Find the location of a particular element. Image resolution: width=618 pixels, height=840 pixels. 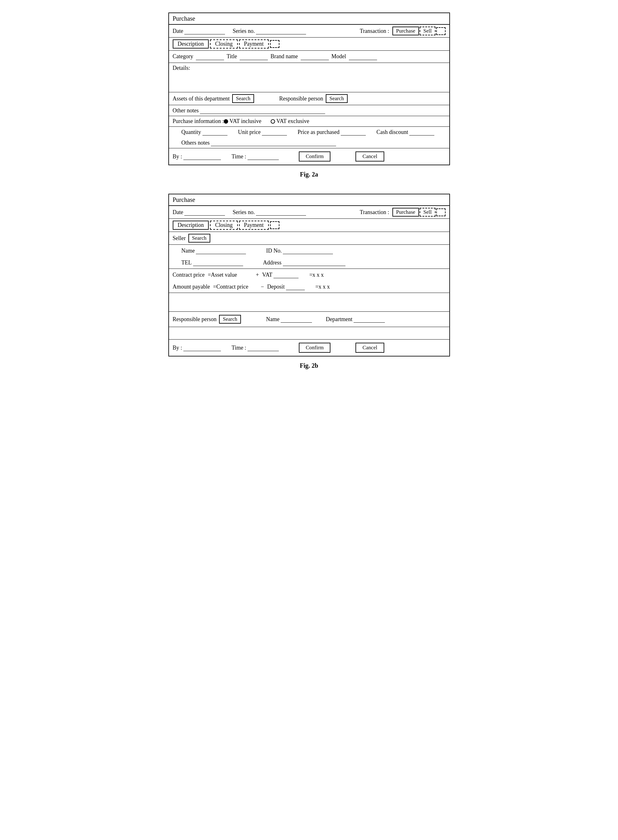

other-notes-label-2a: Other notes is located at coordinates (186, 111).